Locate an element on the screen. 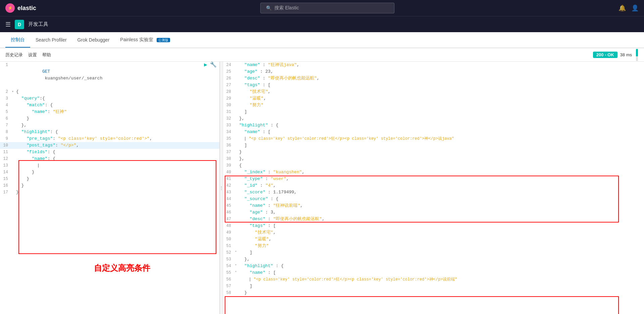  resp-line-42: 42 "_id" : "4", is located at coordinates (433, 186).